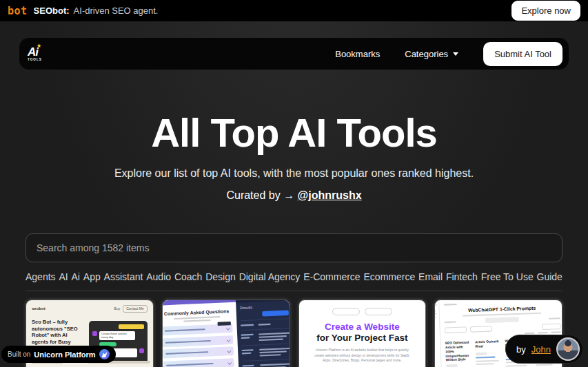 The height and width of the screenshot is (367, 588). Describe the element at coordinates (294, 11) in the screenshot. I see `promo-bar: bot SEObot: AI-driven SEO agent. Explore…` at that location.